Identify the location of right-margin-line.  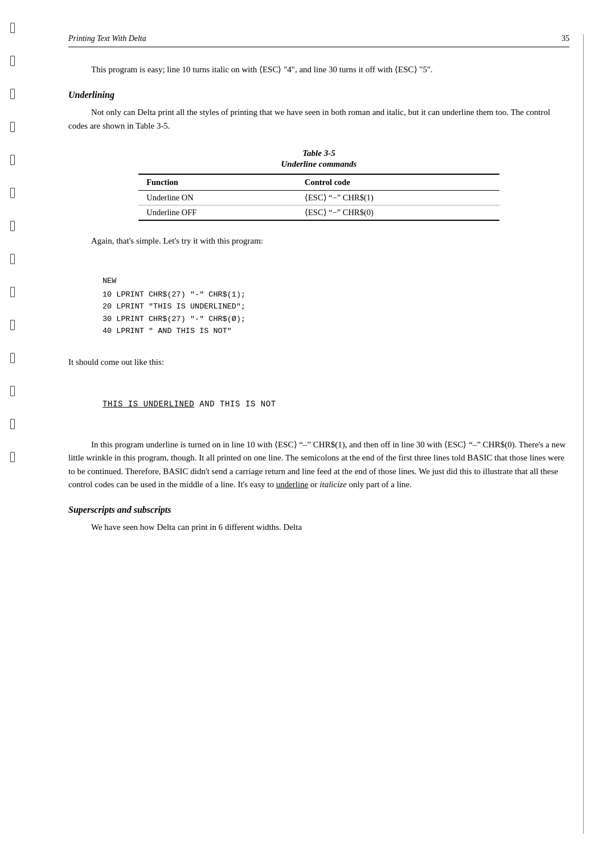
(583, 434).